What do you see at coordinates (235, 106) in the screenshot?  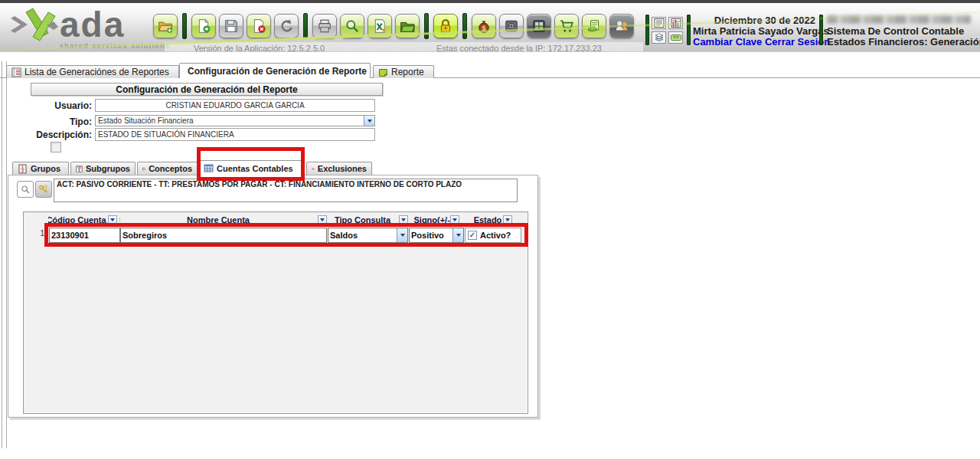 I see `usuario-field: CRISTIAN EDUARDO GARCIA GARCIA` at bounding box center [235, 106].